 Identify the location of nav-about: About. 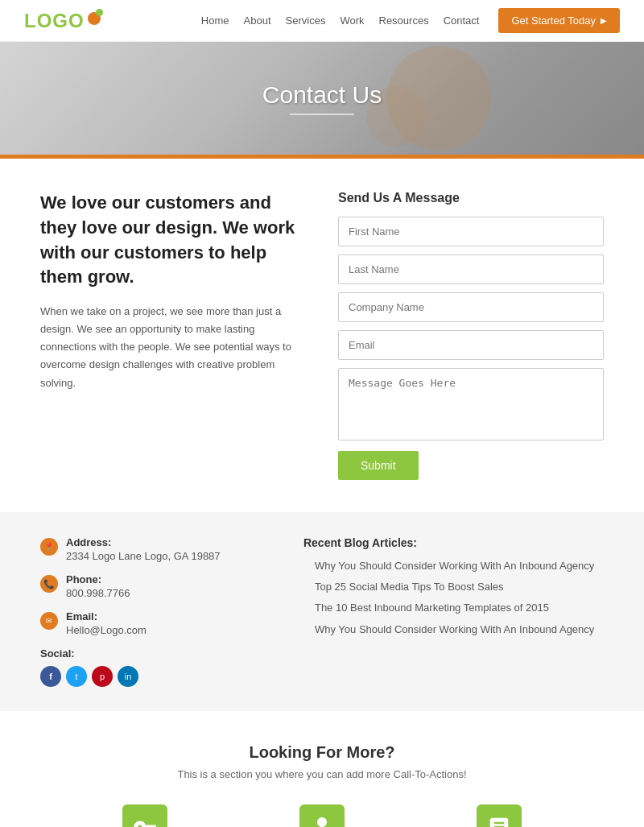
(258, 21).